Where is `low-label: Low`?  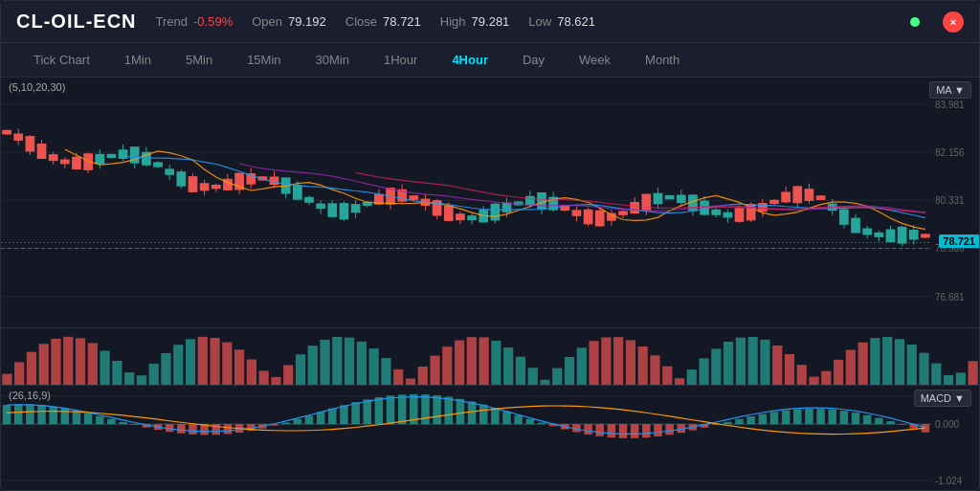
low-label: Low is located at coordinates (540, 21).